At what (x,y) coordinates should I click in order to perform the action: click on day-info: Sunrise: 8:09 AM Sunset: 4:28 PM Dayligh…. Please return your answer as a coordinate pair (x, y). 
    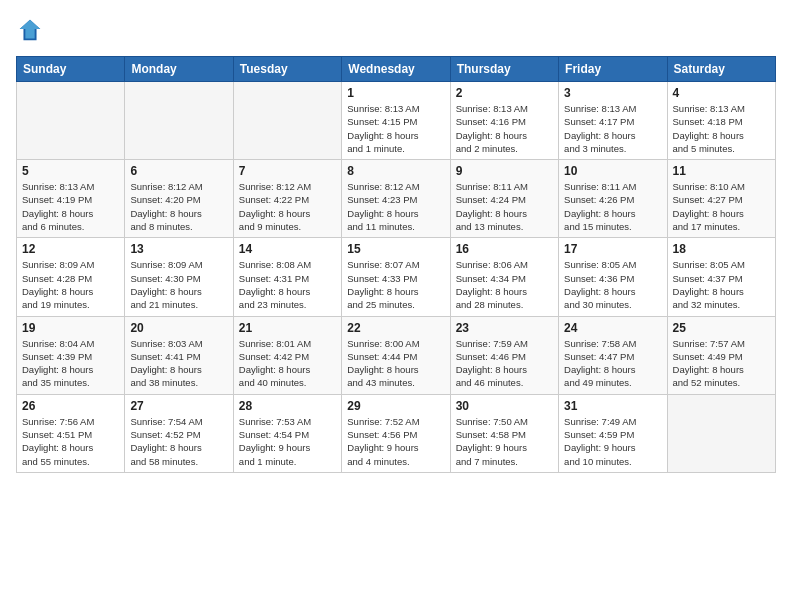
    Looking at the image, I should click on (70, 284).